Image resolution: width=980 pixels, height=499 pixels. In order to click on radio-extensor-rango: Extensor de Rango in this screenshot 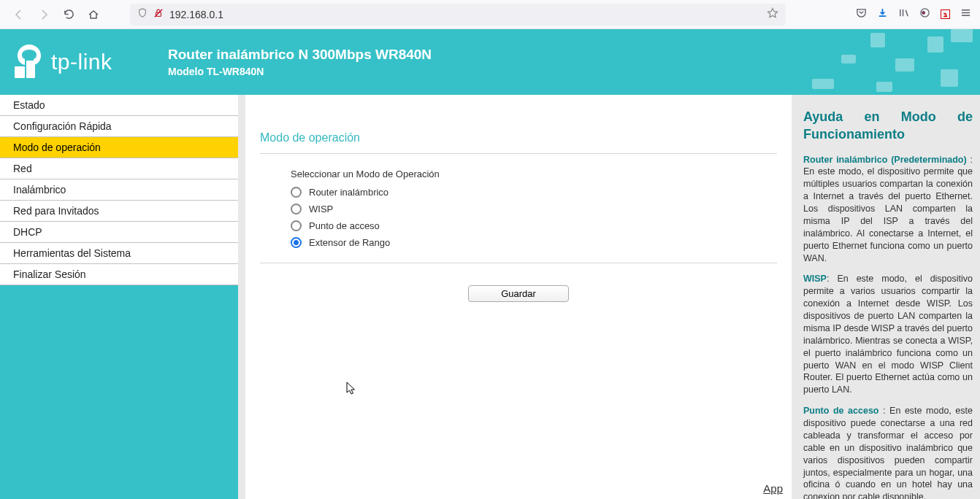, I will do `click(534, 242)`.